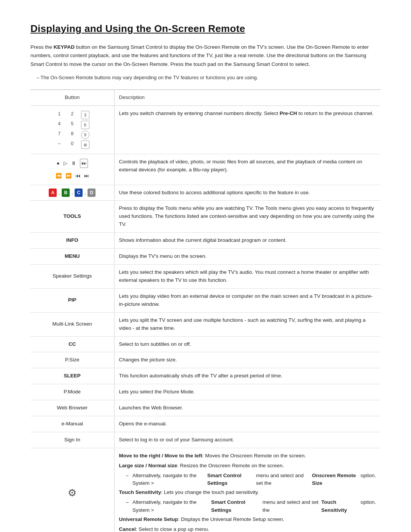 The width and height of the screenshot is (411, 532). What do you see at coordinates (72, 145) in the screenshot?
I see `key-0: 0` at bounding box center [72, 145].